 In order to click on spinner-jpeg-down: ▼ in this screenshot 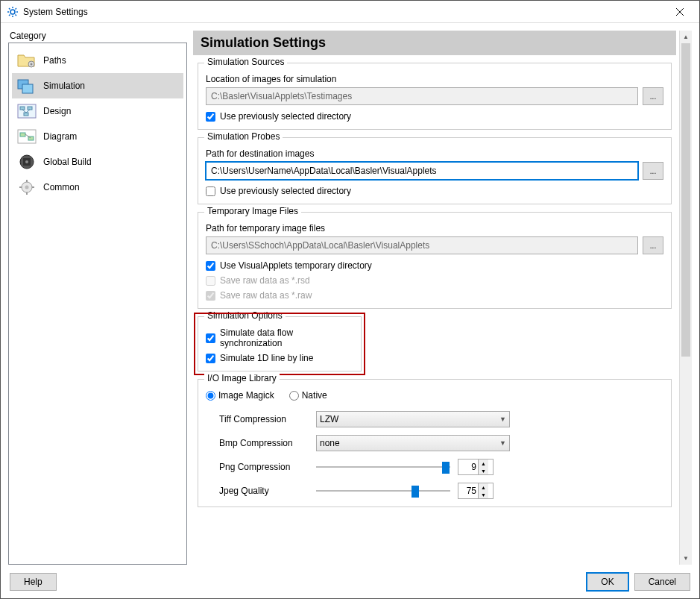, I will do `click(483, 495)`.